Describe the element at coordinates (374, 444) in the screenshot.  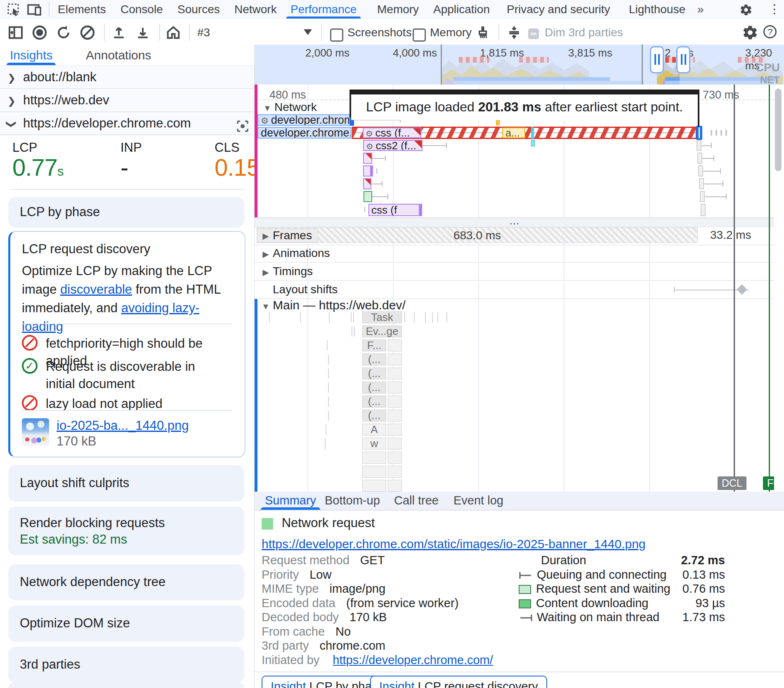
I see `main-block: w` at that location.